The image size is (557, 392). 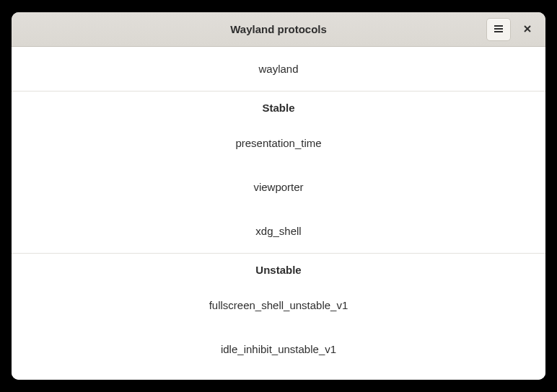 I want to click on close-button, so click(x=527, y=30).